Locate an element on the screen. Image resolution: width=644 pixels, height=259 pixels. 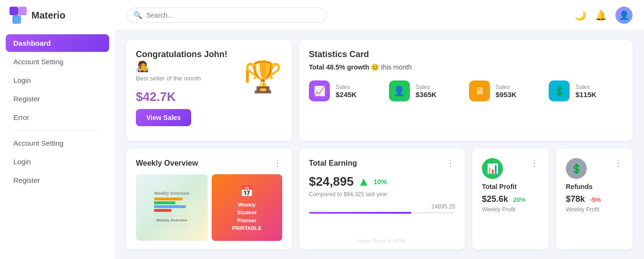
total-earning-title: Total Earning is located at coordinates (333, 163).